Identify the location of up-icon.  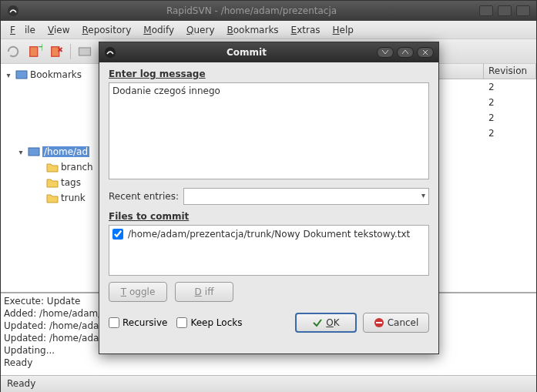
(405, 52).